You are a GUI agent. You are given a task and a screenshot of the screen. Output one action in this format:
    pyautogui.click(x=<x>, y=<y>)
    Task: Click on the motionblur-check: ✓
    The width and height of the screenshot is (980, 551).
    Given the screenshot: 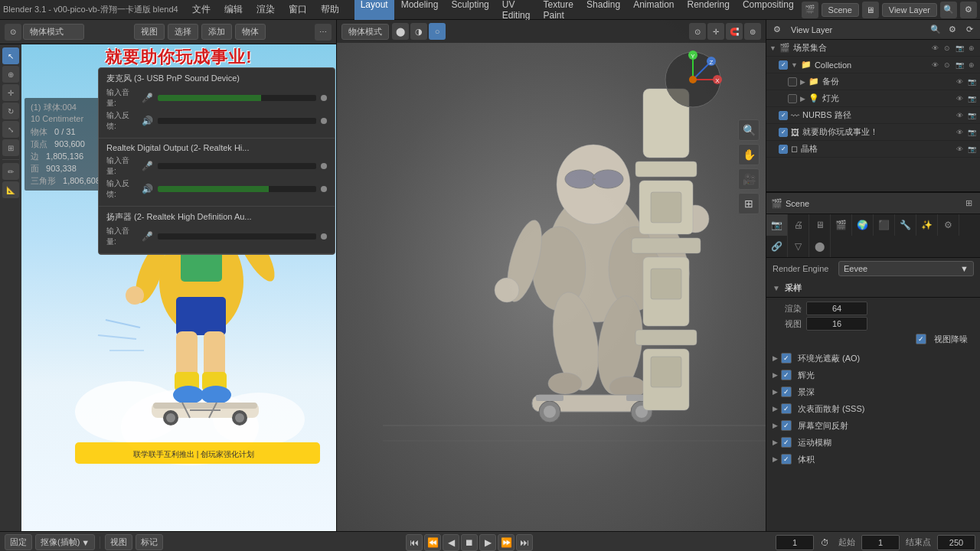 What is the action you would take?
    pyautogui.click(x=786, y=442)
    